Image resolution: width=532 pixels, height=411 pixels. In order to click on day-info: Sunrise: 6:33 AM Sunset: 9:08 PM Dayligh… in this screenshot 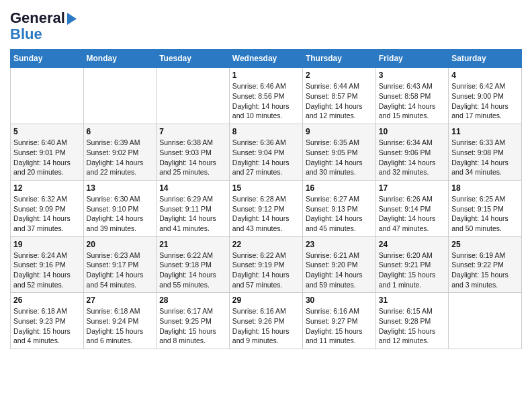, I will do `click(485, 157)`.